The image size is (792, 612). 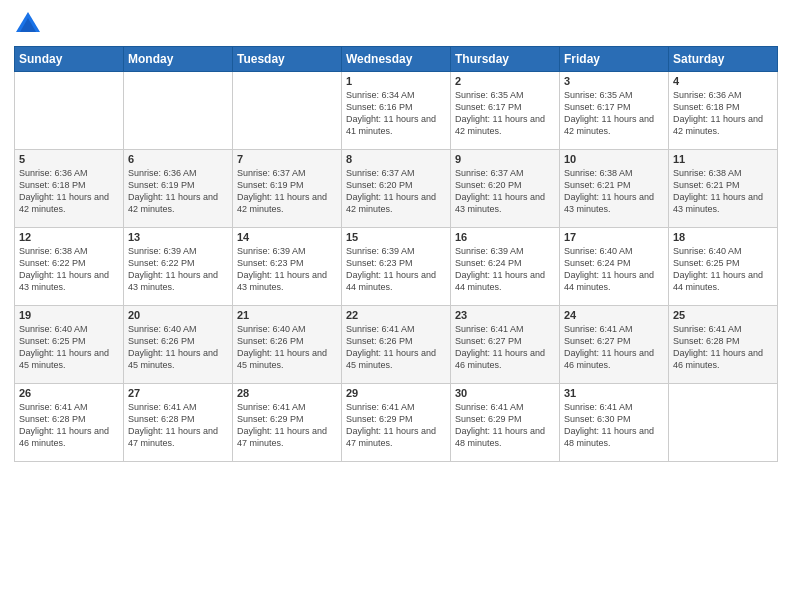 What do you see at coordinates (506, 267) in the screenshot?
I see `day-cell: 16Sunrise: 6:39 AM Sunset: 6:24 PM Dayli…` at bounding box center [506, 267].